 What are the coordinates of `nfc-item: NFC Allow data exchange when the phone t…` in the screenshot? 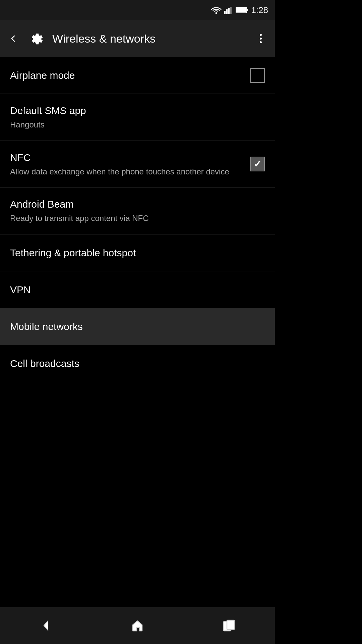 It's located at (137, 164).